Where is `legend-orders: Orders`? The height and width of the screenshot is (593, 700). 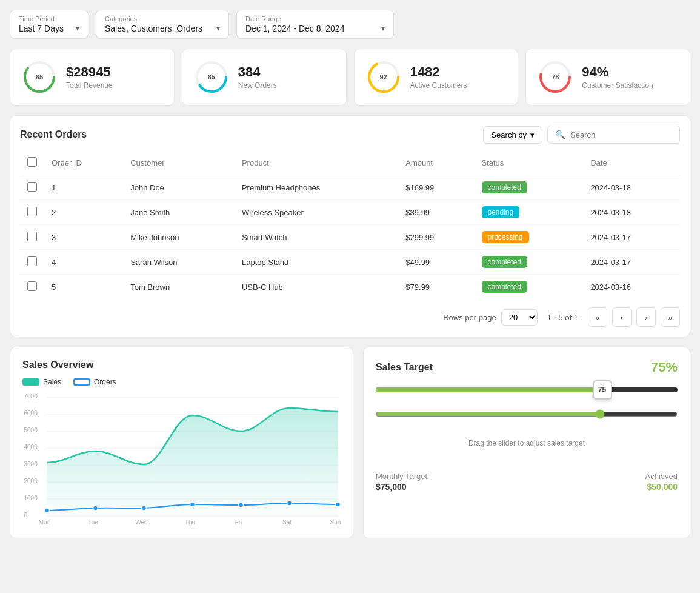 legend-orders: Orders is located at coordinates (95, 382).